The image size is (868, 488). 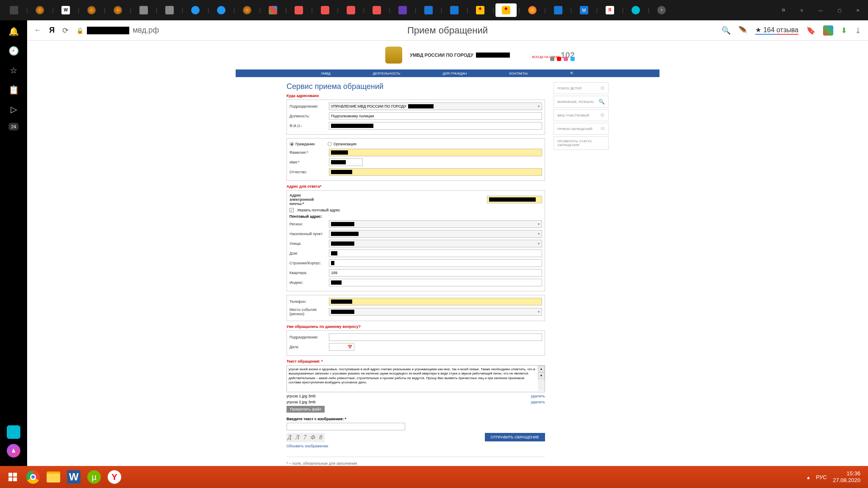 I want to click on download-arrow-icon: ⤓, so click(x=858, y=30).